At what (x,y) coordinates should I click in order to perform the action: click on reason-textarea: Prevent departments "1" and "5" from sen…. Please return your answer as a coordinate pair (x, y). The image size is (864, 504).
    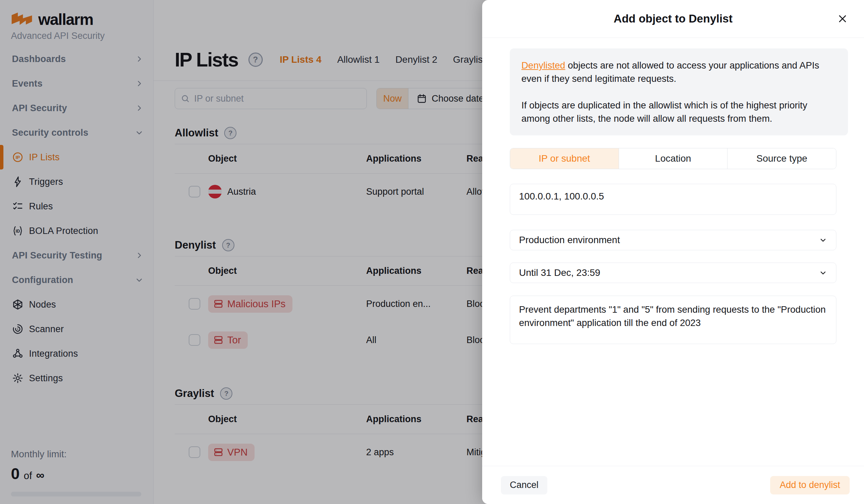
    Looking at the image, I should click on (673, 320).